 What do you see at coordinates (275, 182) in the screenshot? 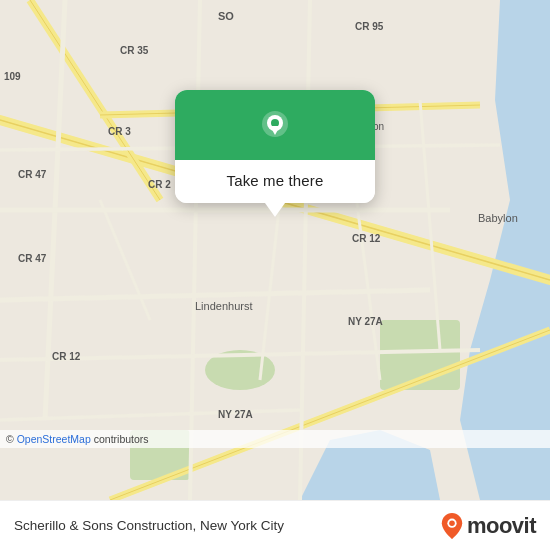
I see `popup-body: Take me there` at bounding box center [275, 182].